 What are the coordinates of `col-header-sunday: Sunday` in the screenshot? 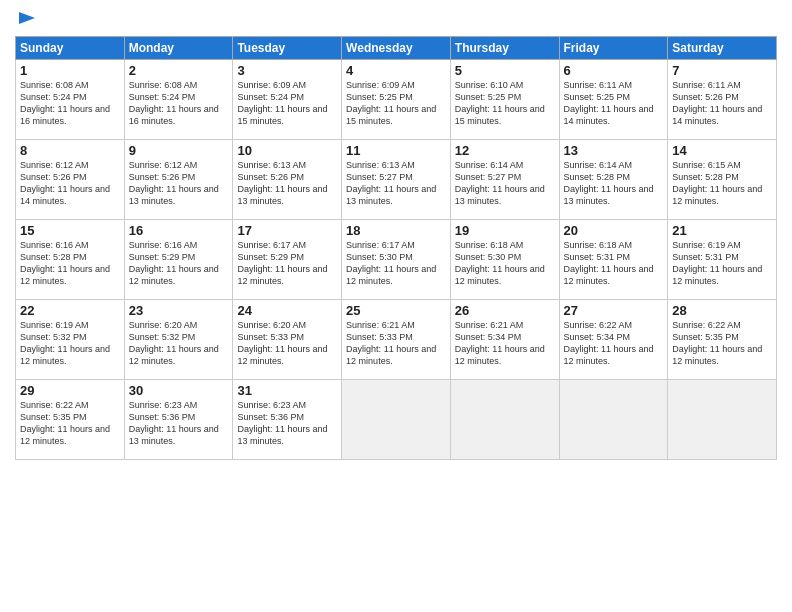 It's located at (70, 48).